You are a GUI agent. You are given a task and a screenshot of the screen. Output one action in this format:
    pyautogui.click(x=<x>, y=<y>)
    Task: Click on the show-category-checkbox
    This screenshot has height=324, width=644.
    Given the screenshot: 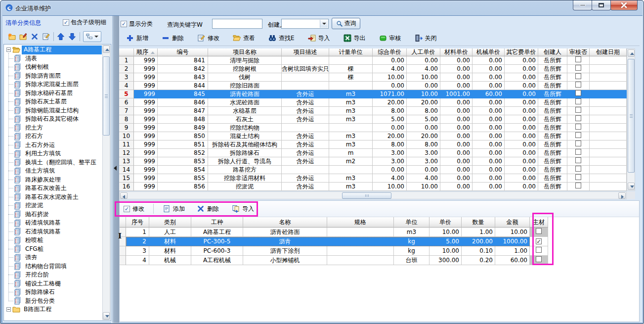 What is the action you would take?
    pyautogui.click(x=124, y=24)
    